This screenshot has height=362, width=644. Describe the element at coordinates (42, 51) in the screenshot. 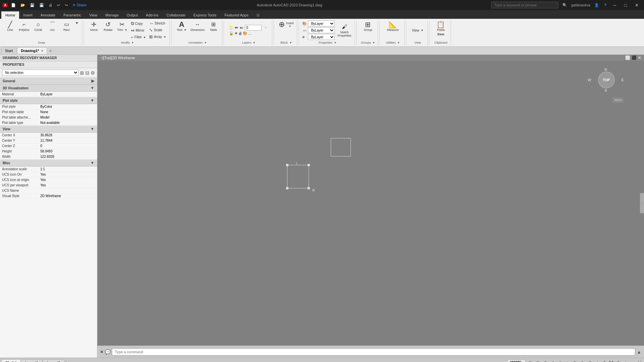

I see `tab-close-btn: ×` at that location.